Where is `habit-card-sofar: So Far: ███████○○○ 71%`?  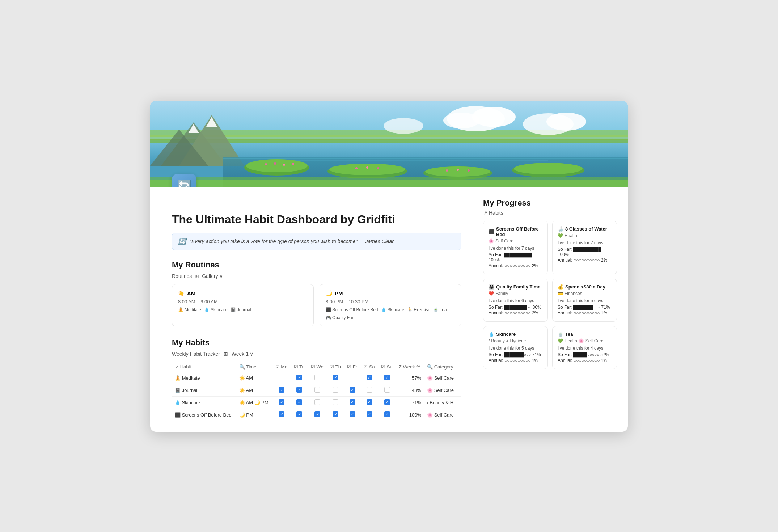
habit-card-sofar: So Far: ███████○○○ 71% is located at coordinates (585, 307).